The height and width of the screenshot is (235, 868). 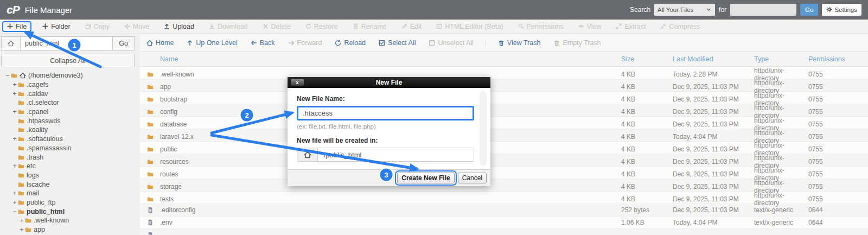 What do you see at coordinates (425, 178) in the screenshot?
I see `create-new-file-button: Create New File` at bounding box center [425, 178].